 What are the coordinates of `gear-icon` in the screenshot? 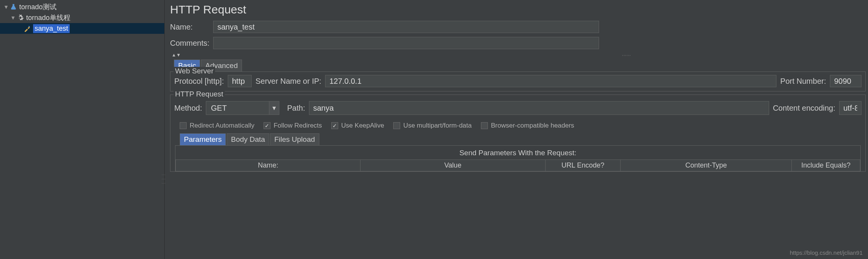 It's located at (20, 18).